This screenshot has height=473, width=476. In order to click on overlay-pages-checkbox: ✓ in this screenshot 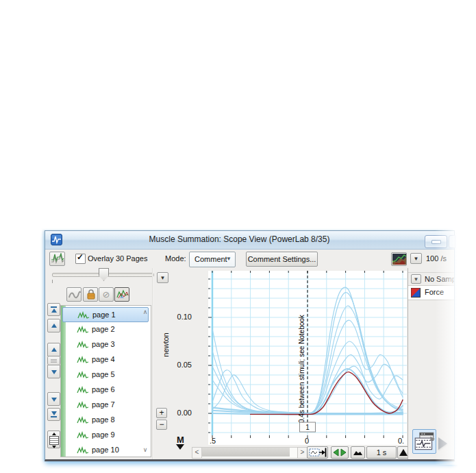, I will do `click(81, 259)`.